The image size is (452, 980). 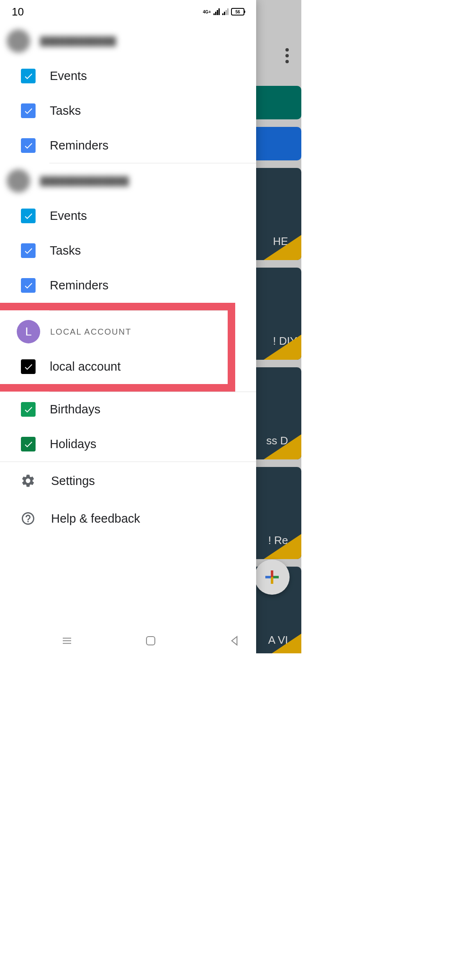 I want to click on help-icon, so click(x=28, y=518).